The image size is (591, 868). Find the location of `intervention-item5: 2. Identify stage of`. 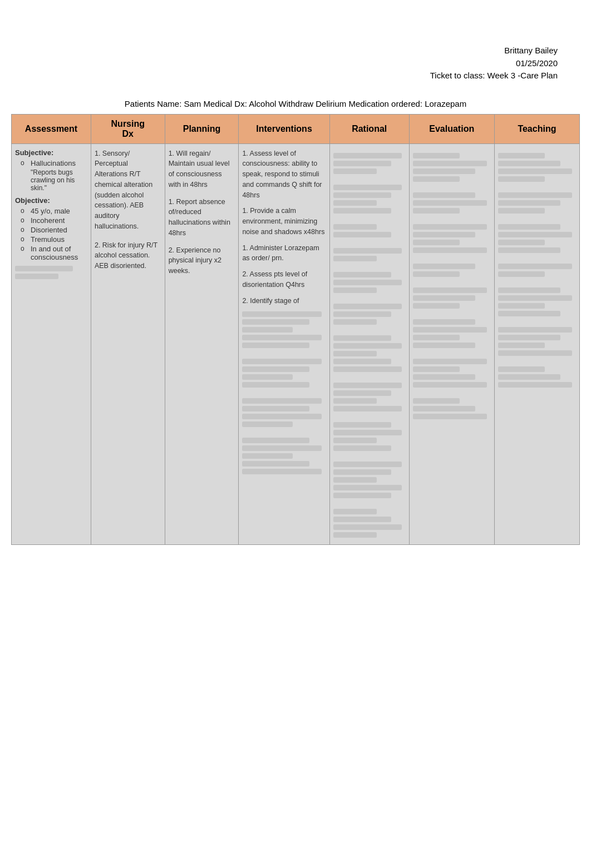

intervention-item5: 2. Identify stage of is located at coordinates (284, 301).